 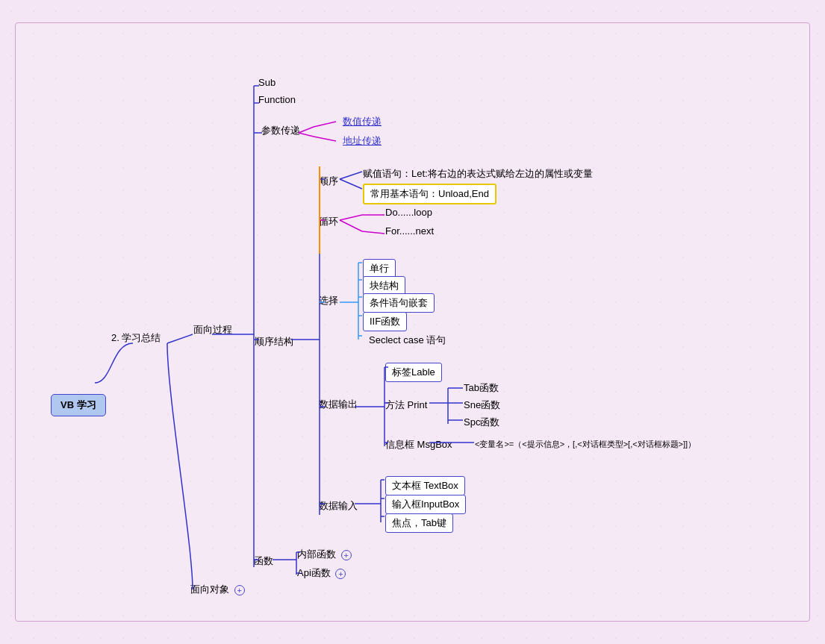 What do you see at coordinates (329, 181) in the screenshot?
I see `shunxu-label: 顺序` at bounding box center [329, 181].